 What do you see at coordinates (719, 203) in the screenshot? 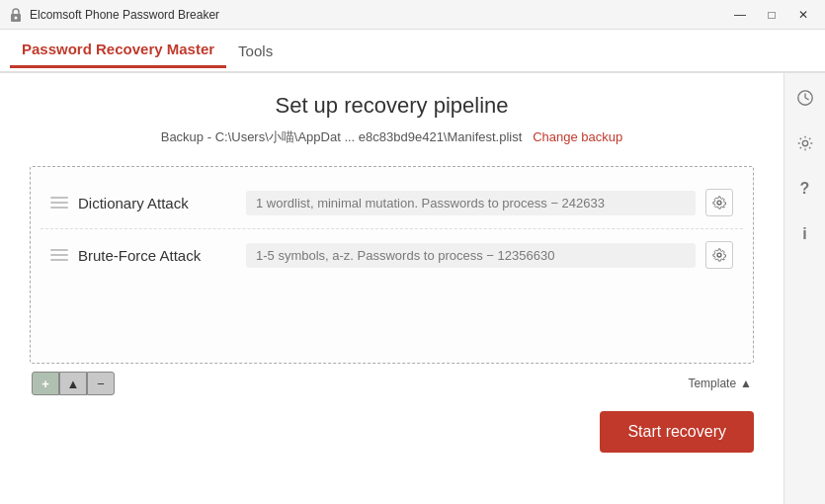
I see `dictionary-settings-button` at bounding box center [719, 203].